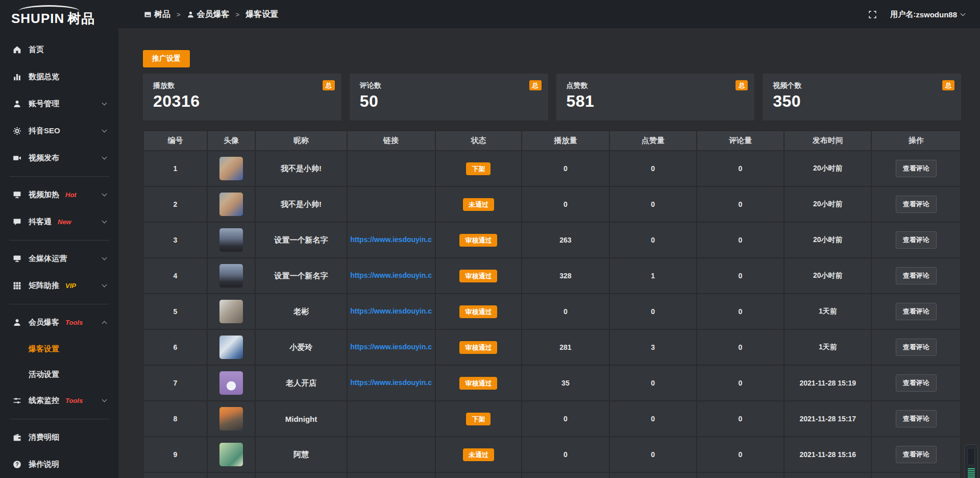  Describe the element at coordinates (74, 400) in the screenshot. I see `badge-tools: Tools` at that location.